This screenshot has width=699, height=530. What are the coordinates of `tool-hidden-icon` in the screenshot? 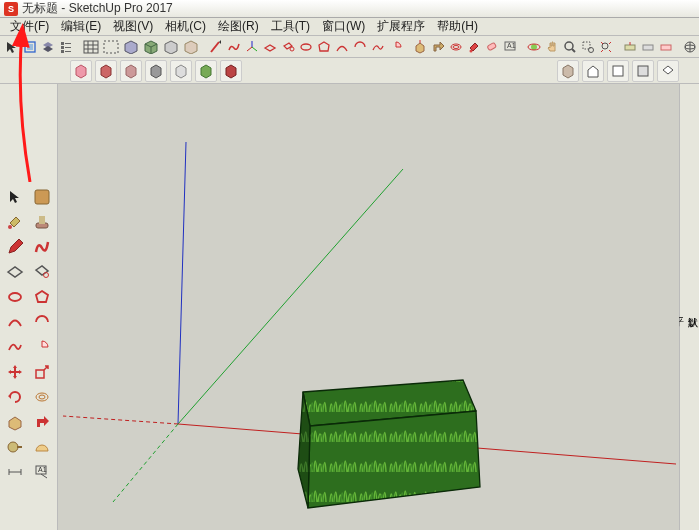 It's located at (111, 46).